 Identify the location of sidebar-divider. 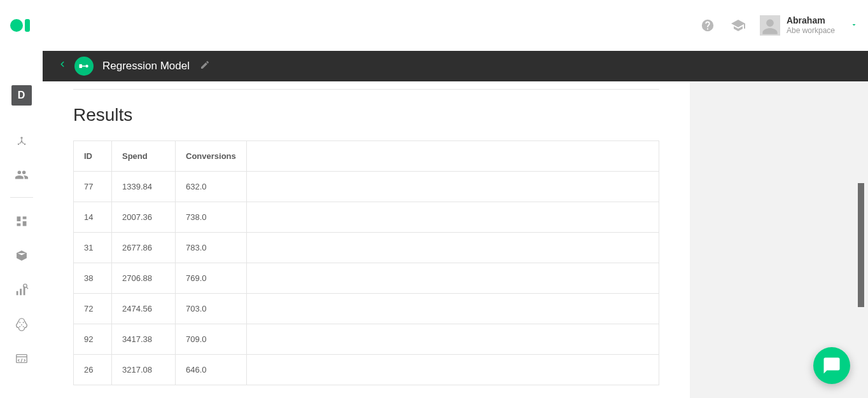
(22, 197).